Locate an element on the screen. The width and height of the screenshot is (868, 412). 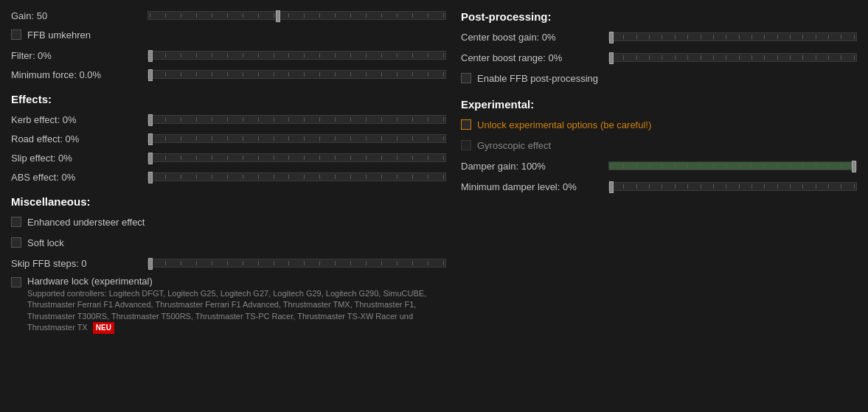
neu-badge: NEU is located at coordinates (103, 328).